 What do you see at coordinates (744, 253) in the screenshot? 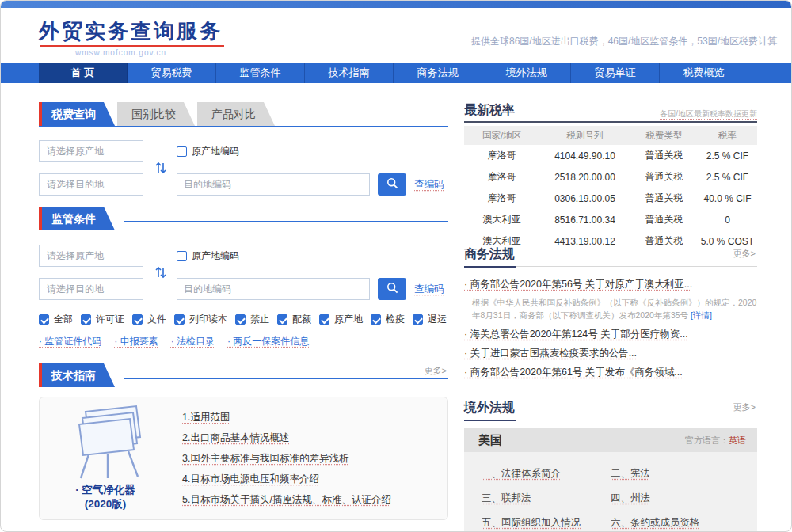
I see `laws-more-link: 更多>` at bounding box center [744, 253].